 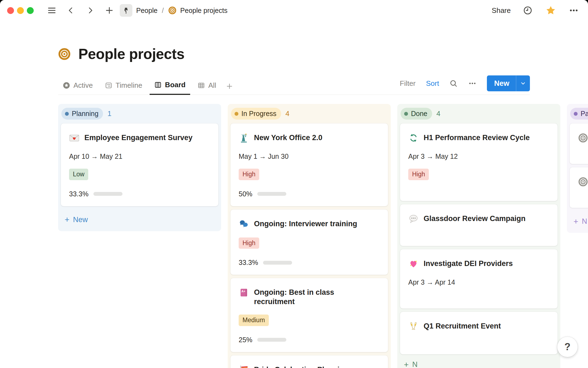 I want to click on breadcrumb-page: People projects, so click(x=204, y=10).